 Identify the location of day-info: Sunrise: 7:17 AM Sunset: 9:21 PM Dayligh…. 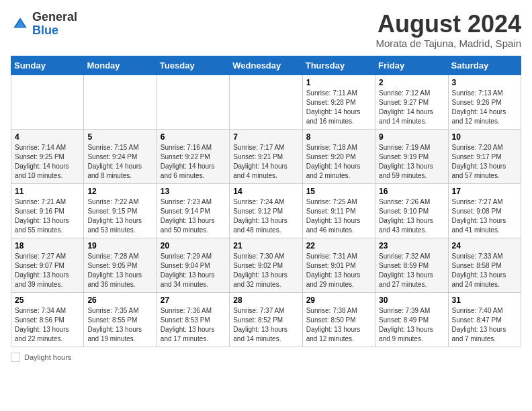
(266, 162).